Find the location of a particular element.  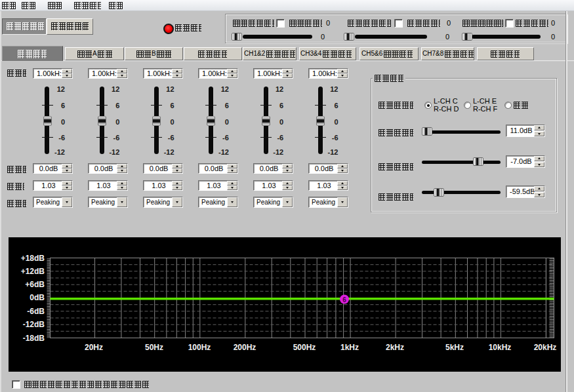

svg-text: 200Hz is located at coordinates (245, 347).